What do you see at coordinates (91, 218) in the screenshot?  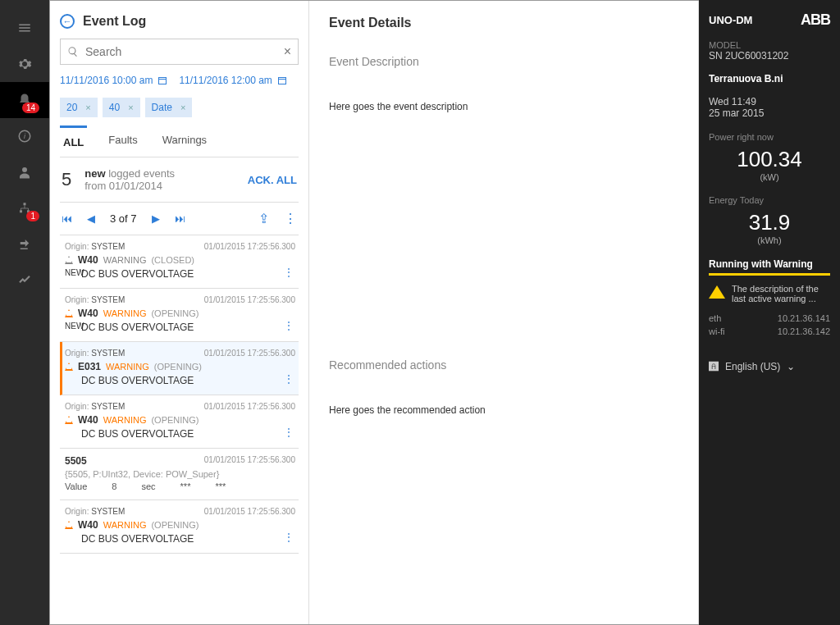 I see `pager-prev-icon: ◀` at bounding box center [91, 218].